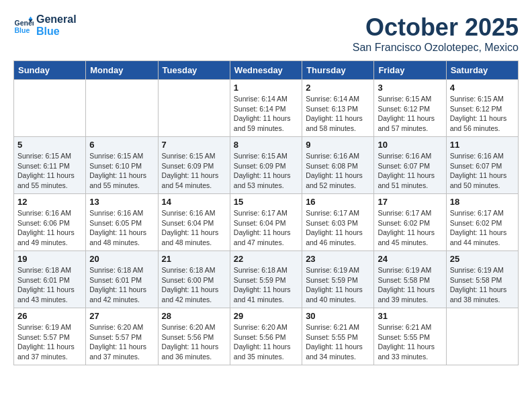 The width and height of the screenshot is (532, 411). I want to click on calendar-cell: 25Sunrise: 6:19 AMSunset: 5:58 PMDayligh…, so click(482, 279).